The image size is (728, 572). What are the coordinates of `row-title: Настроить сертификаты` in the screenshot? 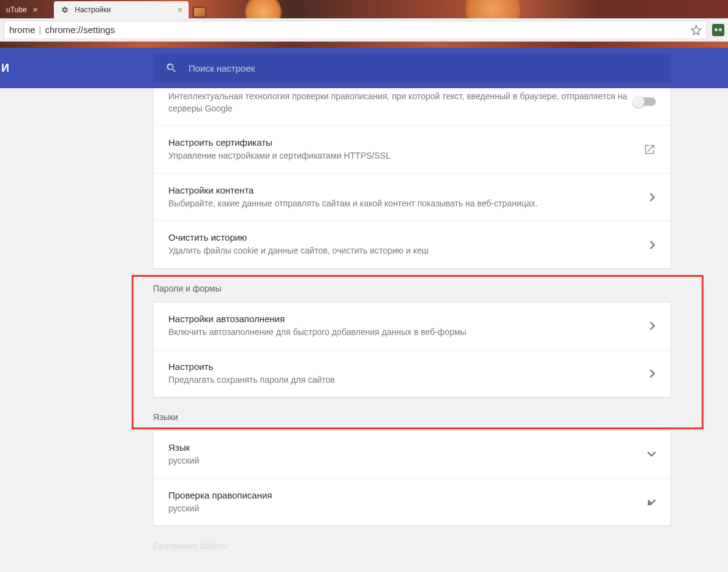 It's located at (406, 142).